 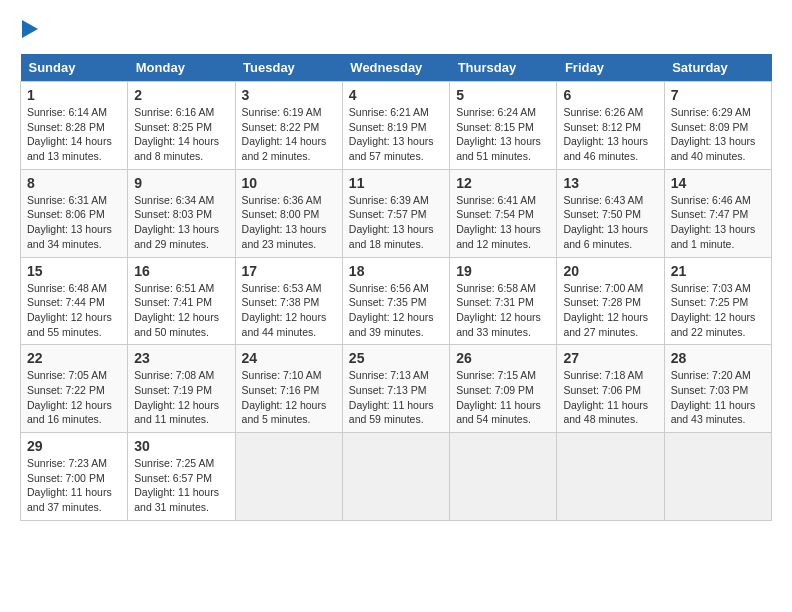 What do you see at coordinates (181, 358) in the screenshot?
I see `day-number: 23` at bounding box center [181, 358].